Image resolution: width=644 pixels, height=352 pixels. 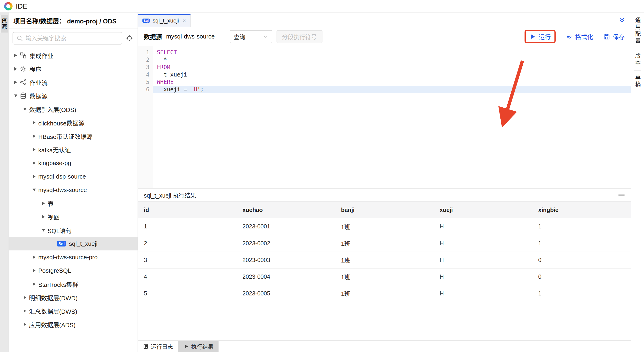 What do you see at coordinates (73, 163) in the screenshot?
I see `tree-item-kingbase-pg: kingbase-pg` at bounding box center [73, 163].